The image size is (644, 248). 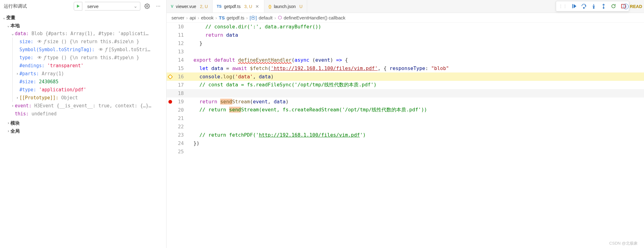 What do you see at coordinates (231, 76) in the screenshot?
I see `code-content: console.log('data', data)` at bounding box center [231, 76].